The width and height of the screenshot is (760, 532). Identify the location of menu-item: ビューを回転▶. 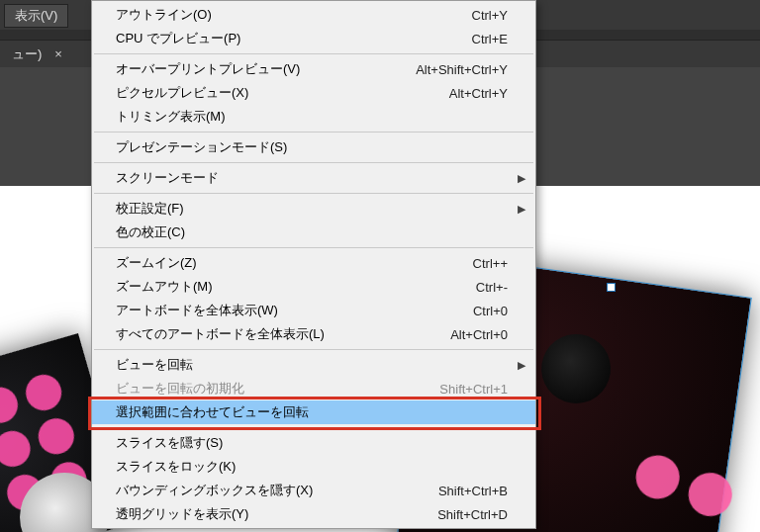
(314, 365).